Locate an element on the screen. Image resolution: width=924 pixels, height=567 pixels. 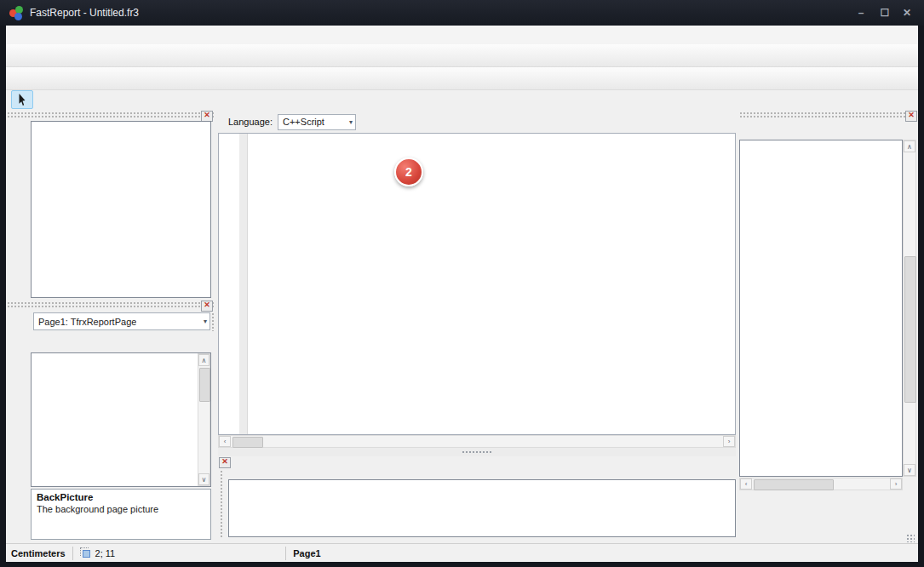
data-panel-handle is located at coordinates (828, 116).